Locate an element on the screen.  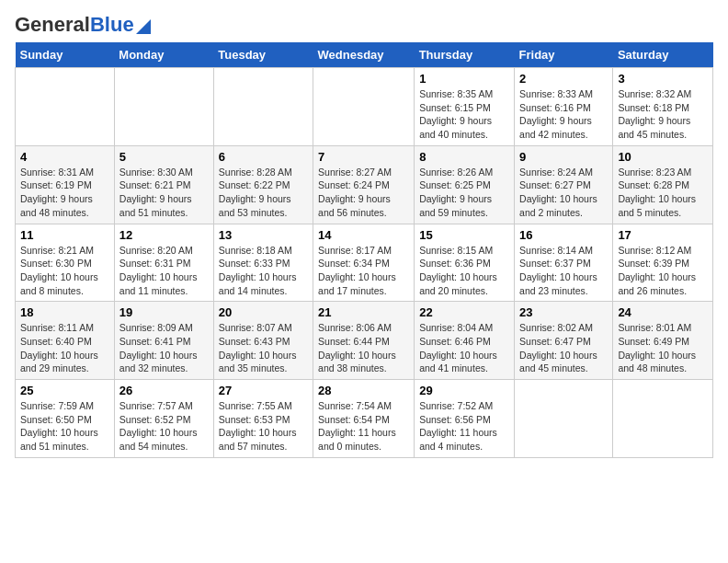
day-number: 21 is located at coordinates (364, 313).